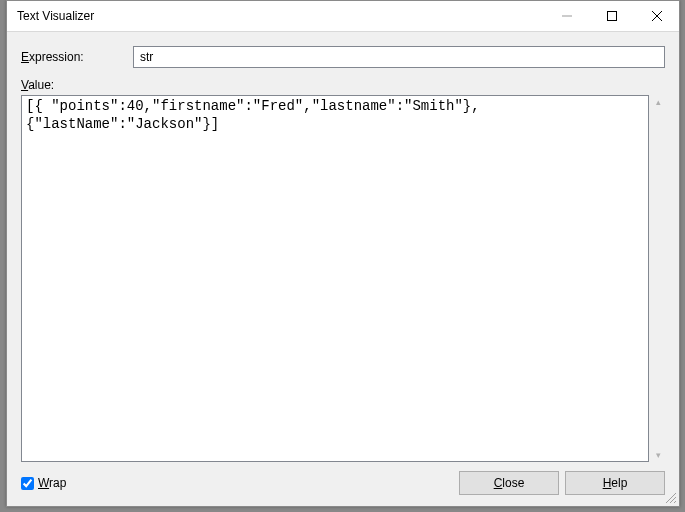 The width and height of the screenshot is (685, 512). What do you see at coordinates (612, 16) in the screenshot?
I see `maximize-button` at bounding box center [612, 16].